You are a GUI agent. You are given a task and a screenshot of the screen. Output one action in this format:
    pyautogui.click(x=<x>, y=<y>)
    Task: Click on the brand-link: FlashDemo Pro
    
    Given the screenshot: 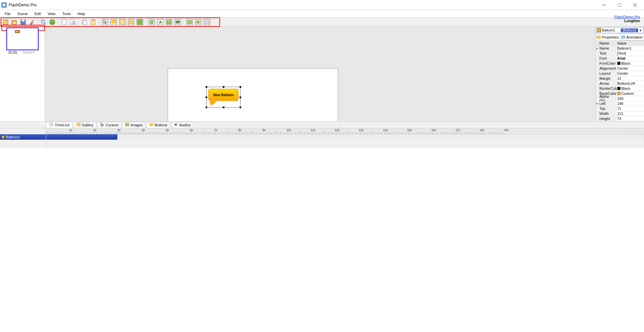 What is the action you would take?
    pyautogui.click(x=627, y=17)
    